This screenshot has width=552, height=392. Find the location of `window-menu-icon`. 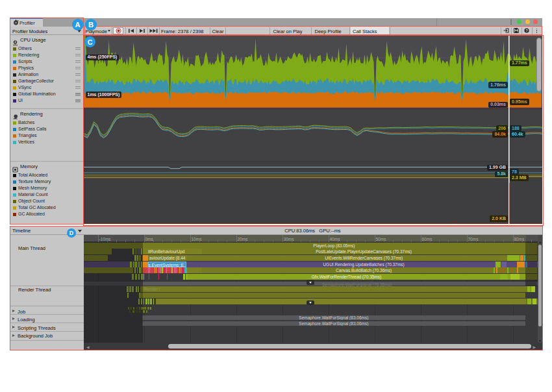

window-menu-icon is located at coordinates (511, 22).